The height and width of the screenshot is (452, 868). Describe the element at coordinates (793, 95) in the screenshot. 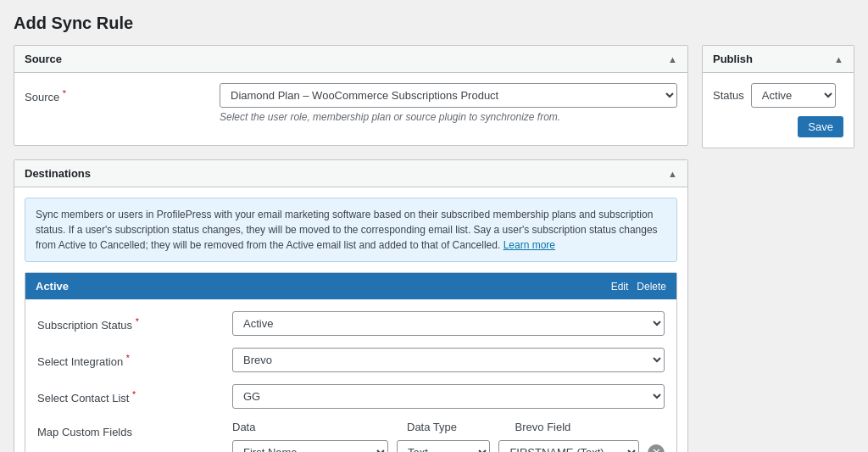

I see `publish-status-select: Active` at that location.